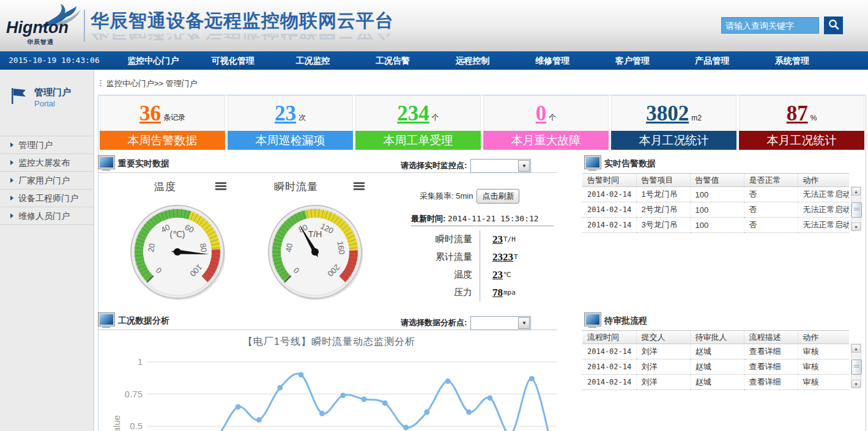 Image resolution: width=868 pixels, height=431 pixels. What do you see at coordinates (626, 321) in the screenshot?
I see `approval-panel-title: 待审批流程` at bounding box center [626, 321].